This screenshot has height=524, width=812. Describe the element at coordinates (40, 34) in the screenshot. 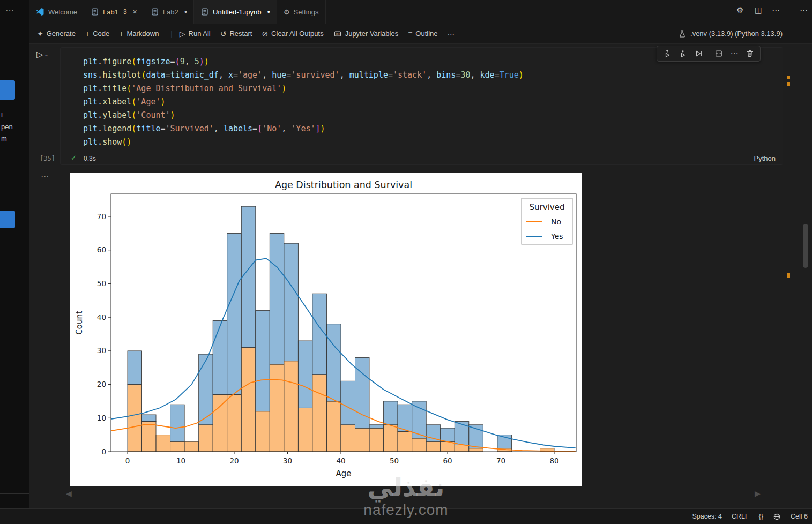

I see `sparkle-icon: ✦` at that location.